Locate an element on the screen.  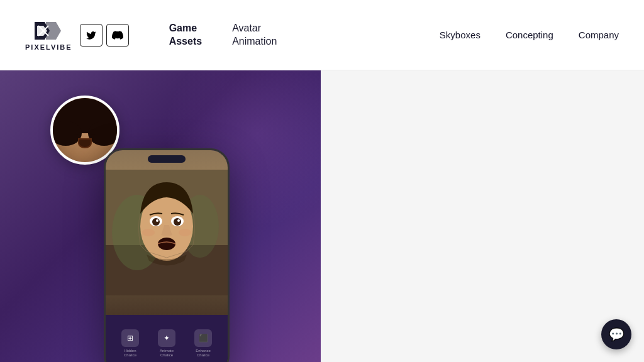
control-icon-1: ⊞ is located at coordinates (130, 338).